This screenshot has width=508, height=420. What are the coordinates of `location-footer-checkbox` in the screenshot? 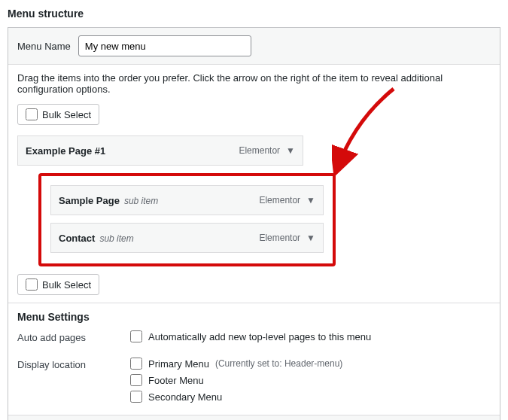 It's located at (136, 380).